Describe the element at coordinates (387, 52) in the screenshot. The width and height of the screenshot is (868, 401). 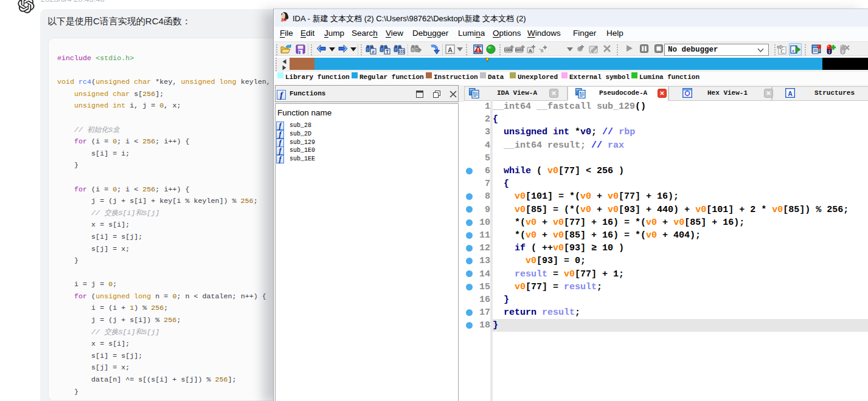
I see `svg-text: T` at that location.